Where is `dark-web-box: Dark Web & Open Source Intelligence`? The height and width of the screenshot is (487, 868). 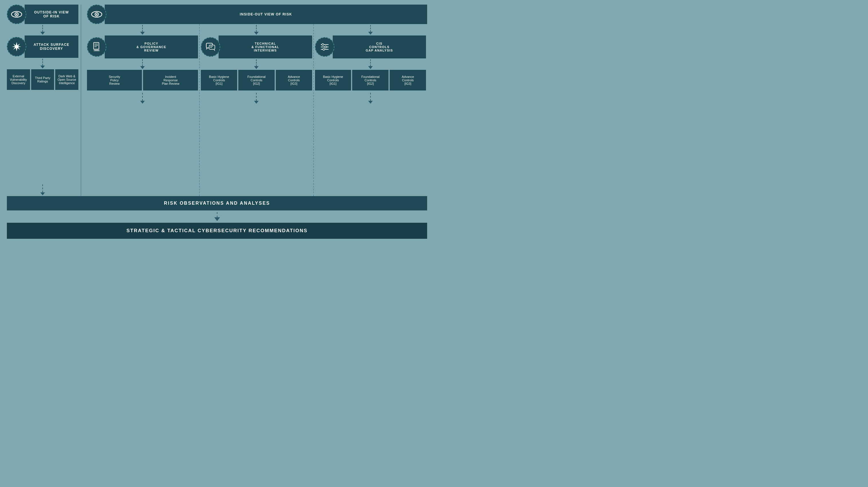 dark-web-box: Dark Web & Open Source Intelligence is located at coordinates (67, 80).